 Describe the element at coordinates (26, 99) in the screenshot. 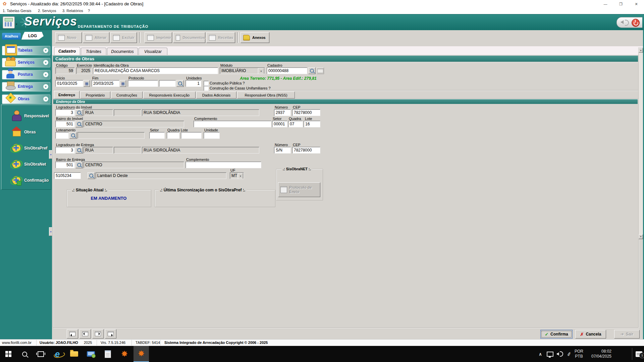

I see `sidebar-item-obras: Obras »` at that location.